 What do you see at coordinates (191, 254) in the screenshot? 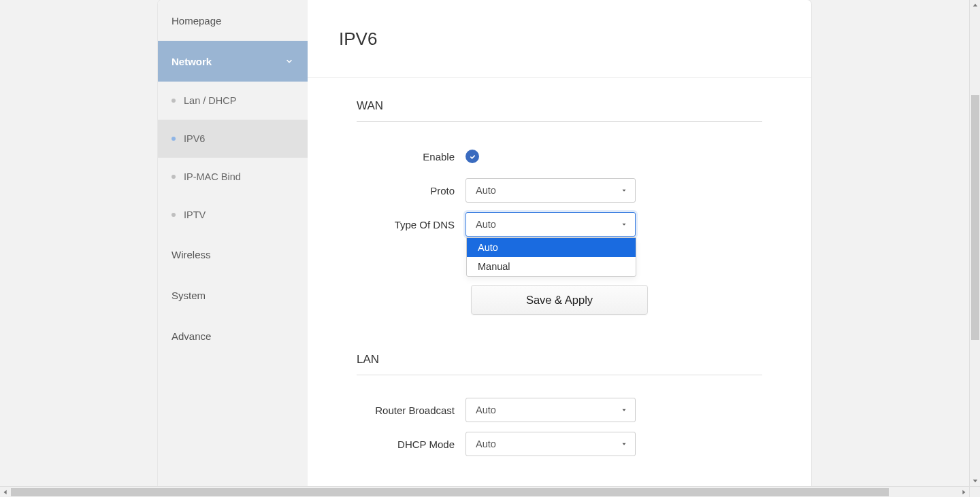
I see `sidebar-item-label: Wireless` at bounding box center [191, 254].